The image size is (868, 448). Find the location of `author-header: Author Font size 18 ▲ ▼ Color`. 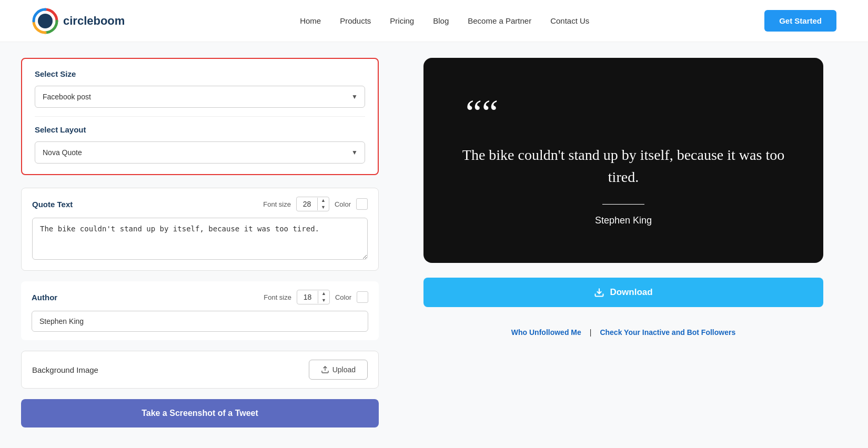

author-header: Author Font size 18 ▲ ▼ Color is located at coordinates (200, 297).